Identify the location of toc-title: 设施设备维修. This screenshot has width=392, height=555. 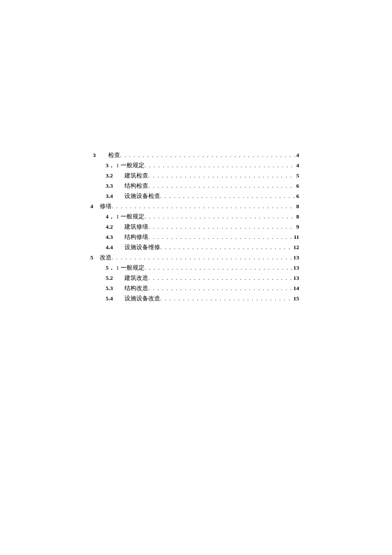
(142, 247).